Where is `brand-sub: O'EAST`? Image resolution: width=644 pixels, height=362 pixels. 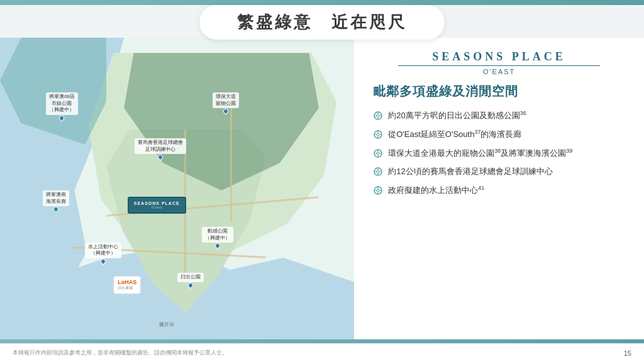
brand-sub: O'EAST is located at coordinates (499, 72).